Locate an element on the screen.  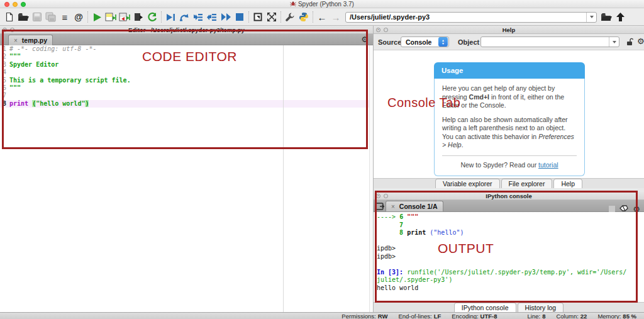
preferences-icon is located at coordinates (290, 17).